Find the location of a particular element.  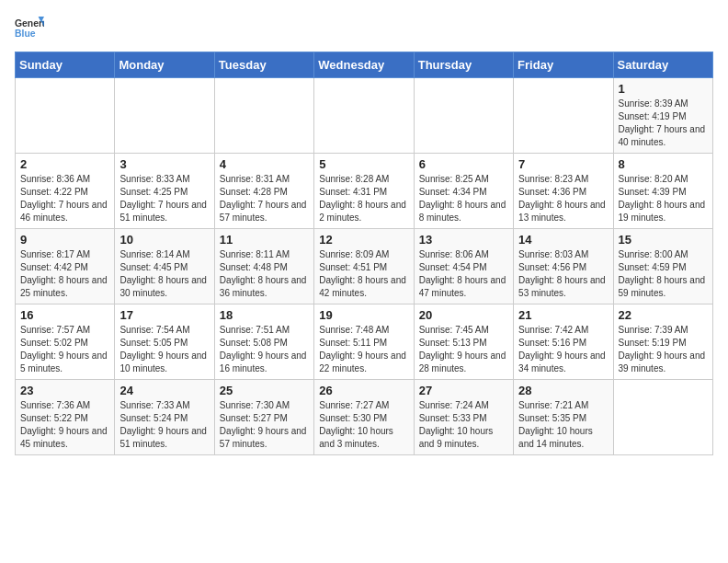

day-info: Sunrise: 8:33 AM Sunset: 4:25 PM Dayligh… is located at coordinates (164, 199).